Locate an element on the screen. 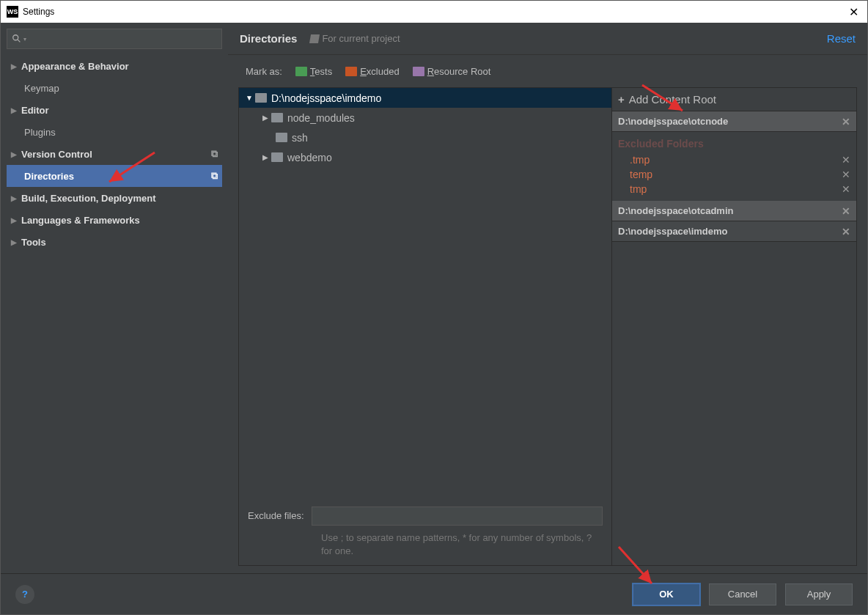 Image resolution: width=868 pixels, height=615 pixels. cancel-button: Cancel is located at coordinates (743, 594).